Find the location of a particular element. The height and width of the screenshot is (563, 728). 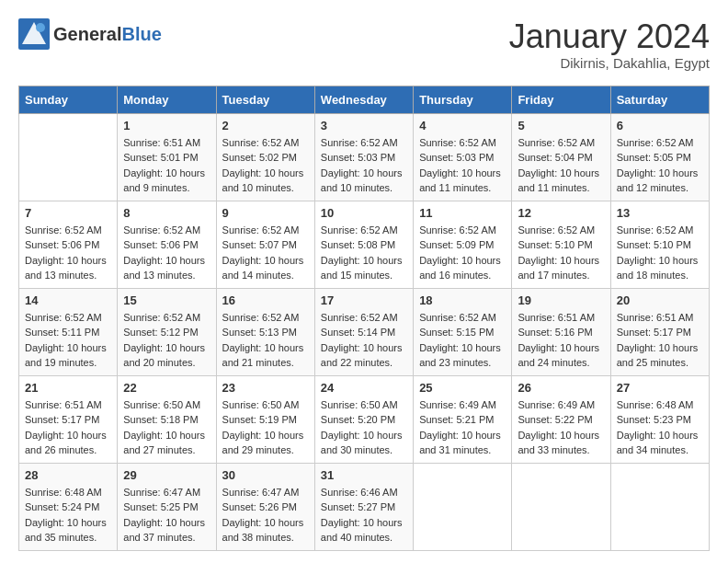

day-header-monday: Monday is located at coordinates (167, 99).